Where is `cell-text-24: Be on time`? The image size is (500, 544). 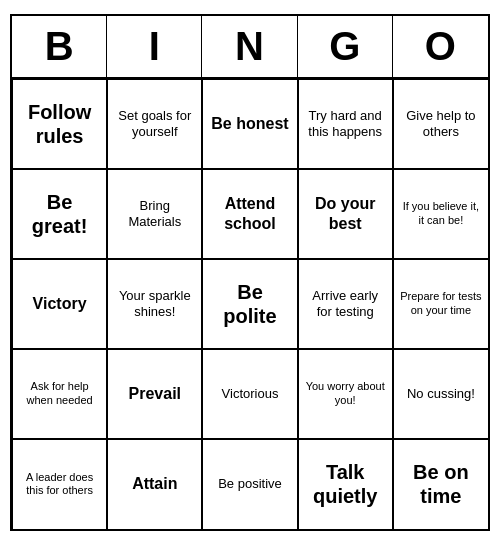 cell-text-24: Be on time is located at coordinates (441, 484).